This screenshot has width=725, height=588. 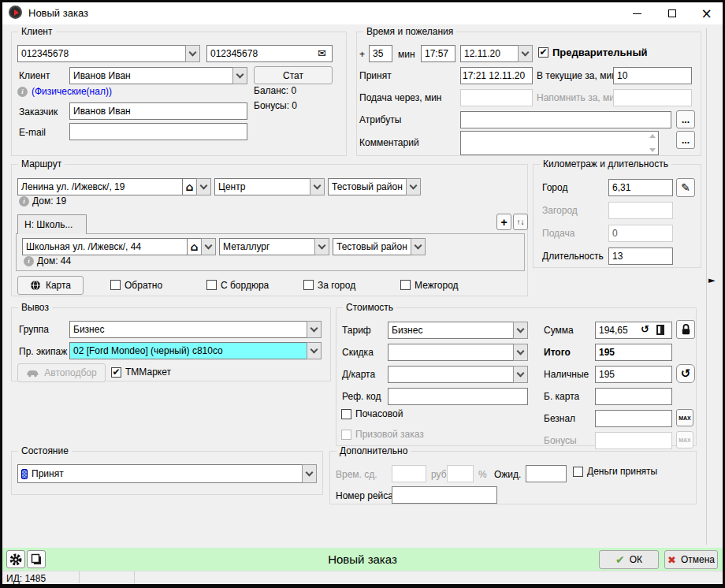 What do you see at coordinates (158, 111) in the screenshot?
I see `customer-input` at bounding box center [158, 111].